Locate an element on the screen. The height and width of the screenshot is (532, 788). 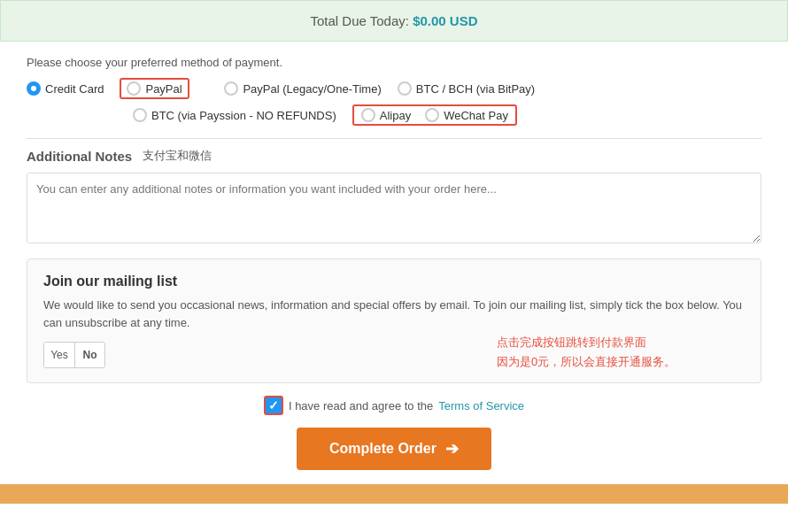
btc-payssion-label: BTC (via Payssion - NO REFUNDS) is located at coordinates (244, 115).